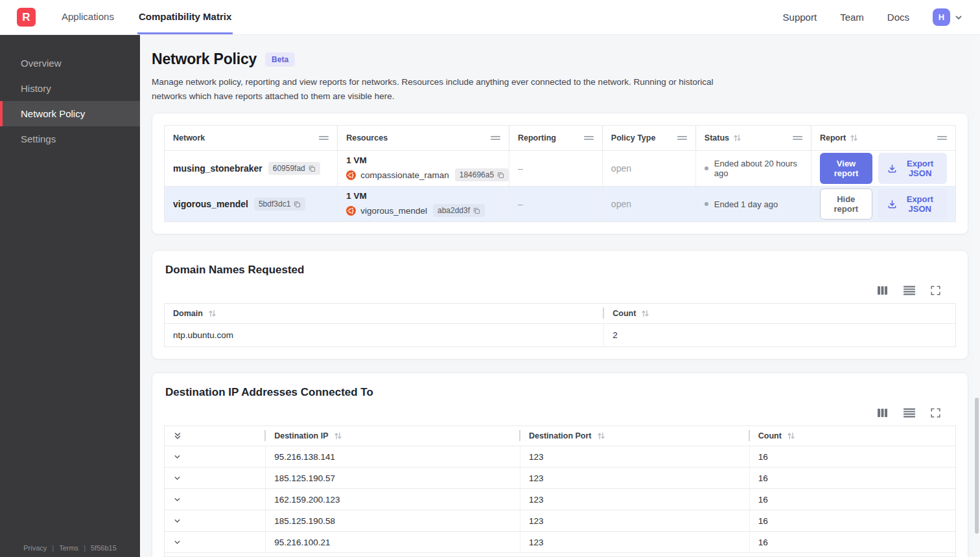 The image size is (980, 557). I want to click on sidebar-item-settings: Settings, so click(70, 139).